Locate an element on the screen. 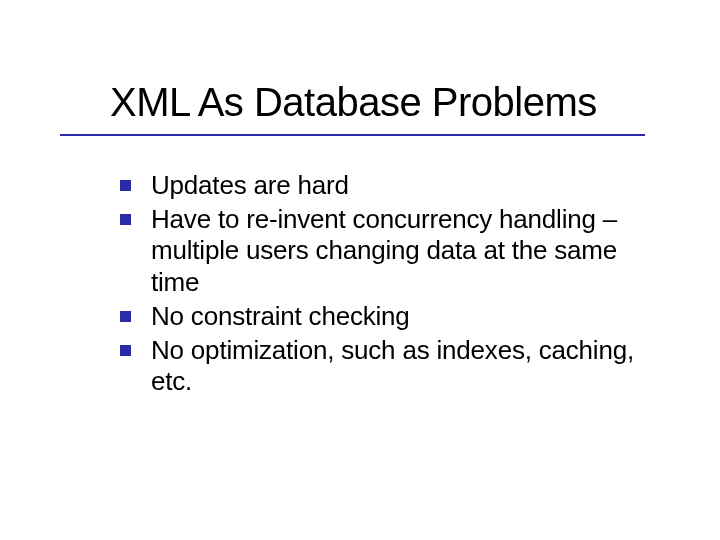 The height and width of the screenshot is (540, 720). list-item-text: No optimization, such as indexes, cachin… is located at coordinates (410, 366).